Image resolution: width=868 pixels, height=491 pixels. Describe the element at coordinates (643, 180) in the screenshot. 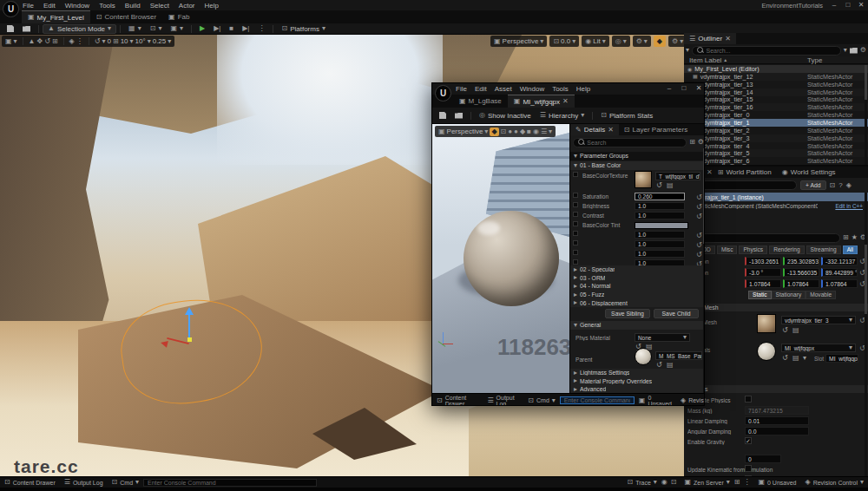

I see `texture-thumbnail` at that location.